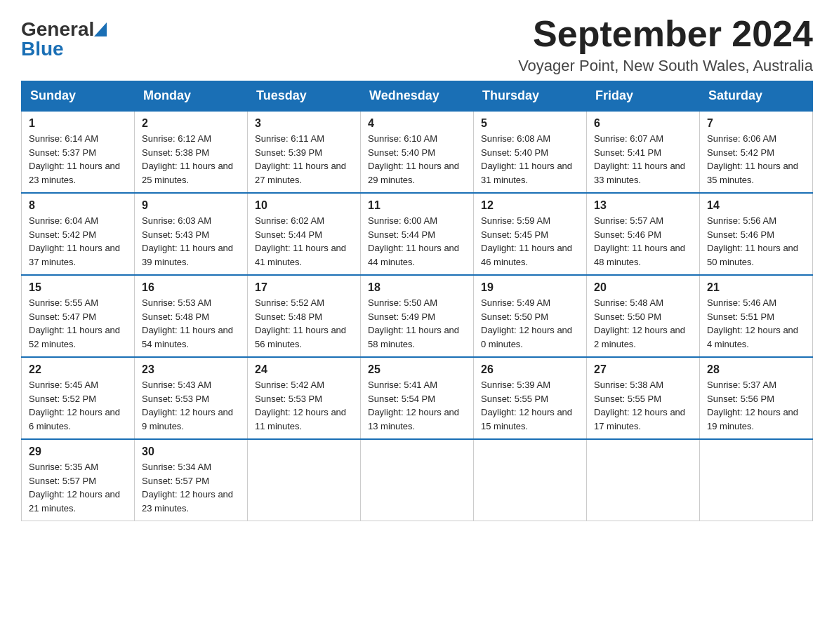  I want to click on day-info: Sunrise: 5:43 AM Sunset: 5:53 PM Dayligh…, so click(191, 405).